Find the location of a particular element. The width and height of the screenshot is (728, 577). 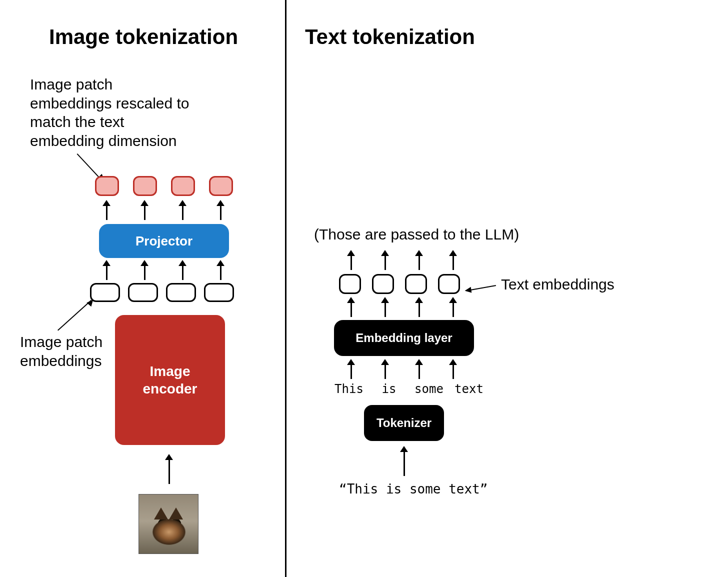

llm-note: (Those are passed to the LLM) is located at coordinates (416, 234).